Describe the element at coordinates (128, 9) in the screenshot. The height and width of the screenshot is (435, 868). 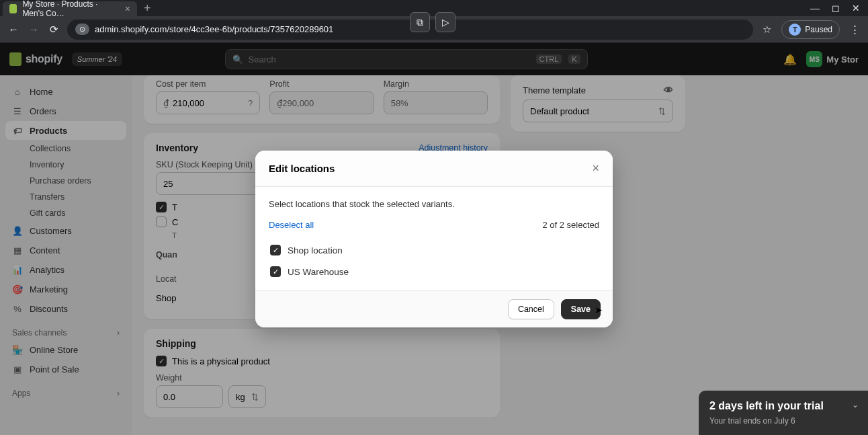
I see `tab-close-icon: ×` at that location.